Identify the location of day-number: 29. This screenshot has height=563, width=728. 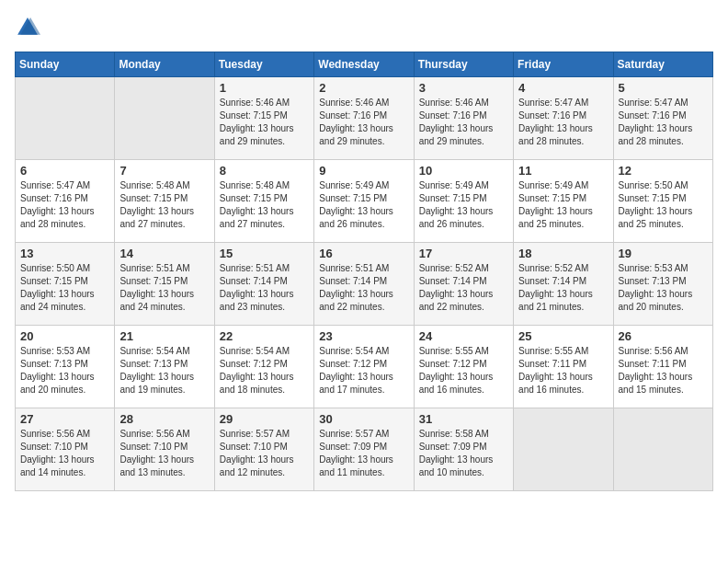
(265, 419).